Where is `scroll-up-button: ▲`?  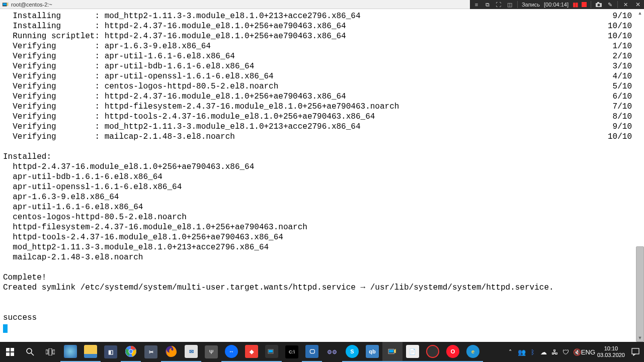
scroll-up-button: ▲ is located at coordinates (640, 13).